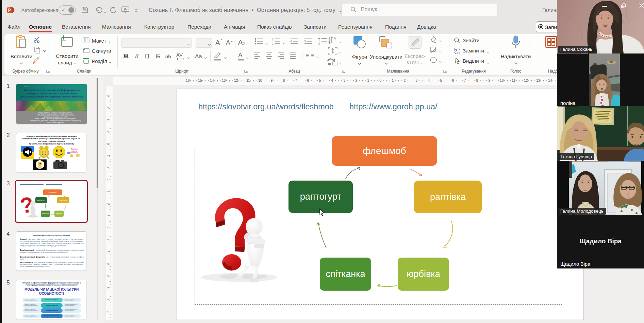 This screenshot has width=644, height=323. What do you see at coordinates (180, 55) in the screenshot?
I see `svg-text: AV` at bounding box center [180, 55].